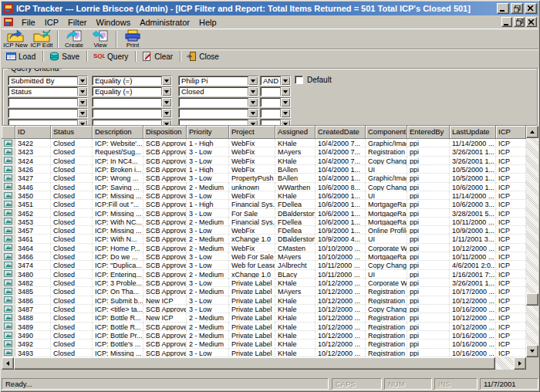 This screenshot has height=392, width=540. Describe the element at coordinates (264, 204) in the screenshot. I see `table-row: 3451ClosedICP:Fill out "...SCB Approved1…` at that location.